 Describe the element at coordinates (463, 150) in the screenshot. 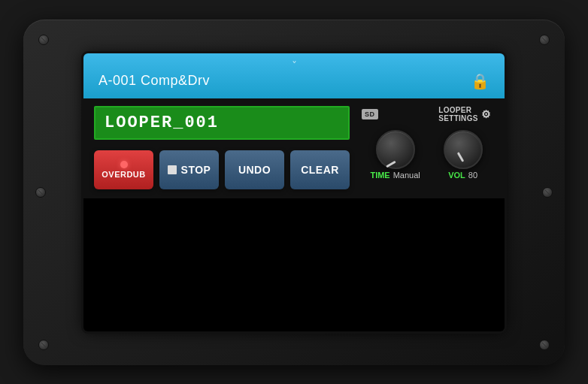

I see `vol-knob` at that location.